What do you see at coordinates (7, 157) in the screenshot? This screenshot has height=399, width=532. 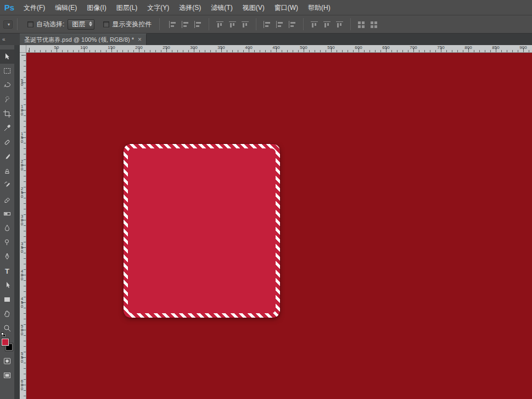 I see `brush-tool` at bounding box center [7, 157].